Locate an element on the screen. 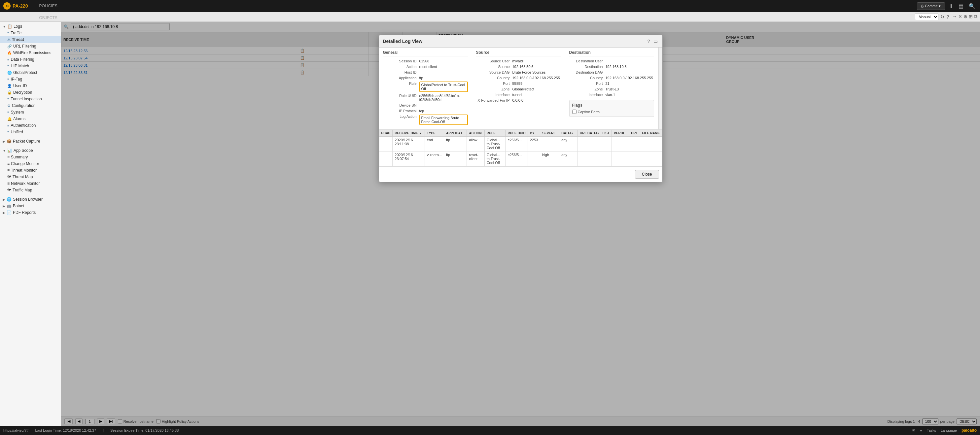 This screenshot has width=980, height=435. modal-cell-app1: ftp is located at coordinates (455, 144).